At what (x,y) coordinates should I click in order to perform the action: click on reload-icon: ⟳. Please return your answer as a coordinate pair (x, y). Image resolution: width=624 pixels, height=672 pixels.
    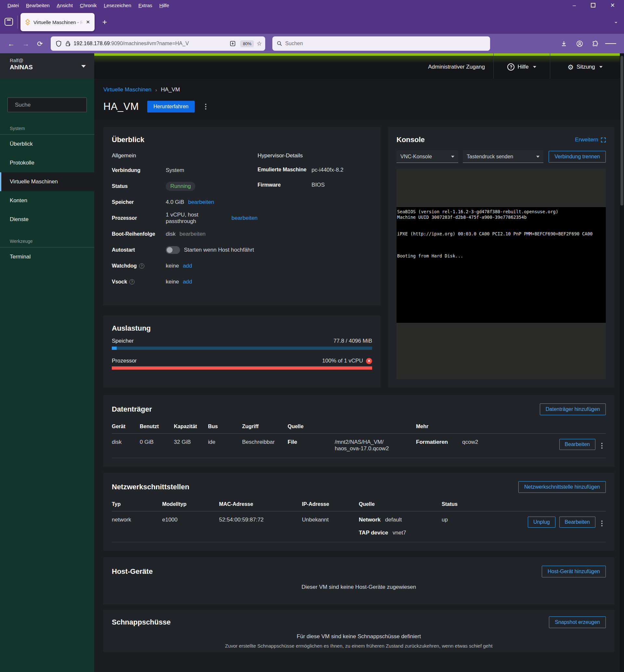
    Looking at the image, I should click on (40, 44).